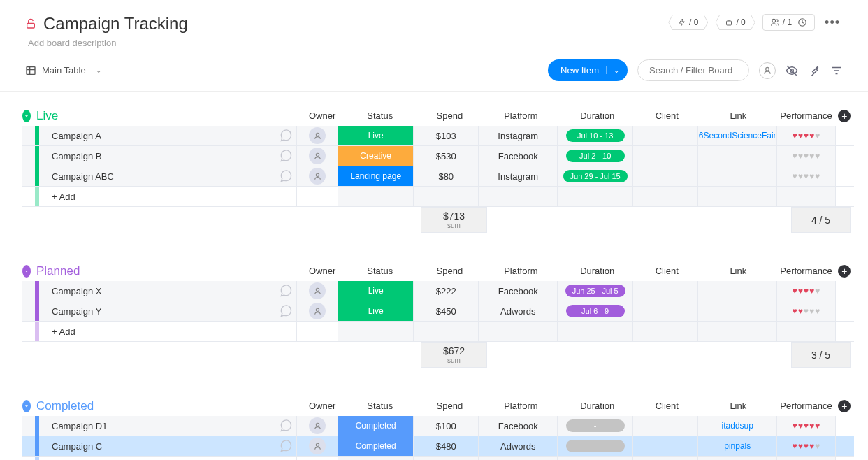 This screenshot has height=460, width=868. What do you see at coordinates (792, 71) in the screenshot?
I see `hide-icon` at bounding box center [792, 71].